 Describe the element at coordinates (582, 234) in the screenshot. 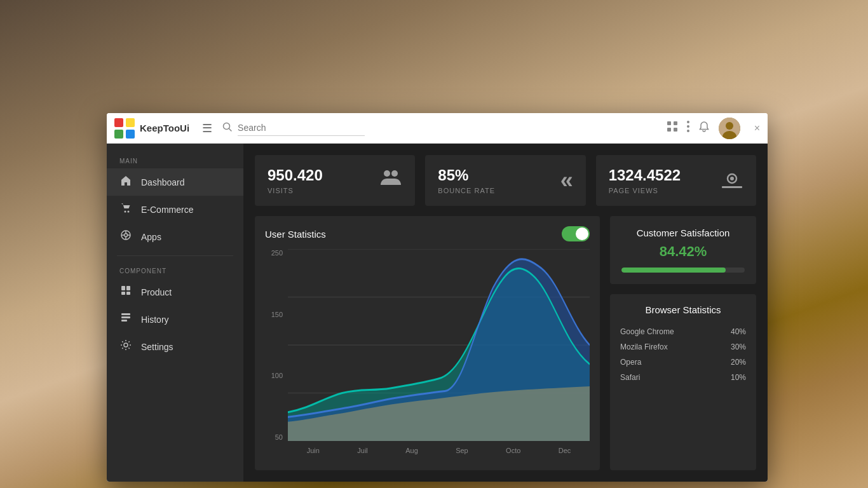

I see `toggle-knob` at that location.